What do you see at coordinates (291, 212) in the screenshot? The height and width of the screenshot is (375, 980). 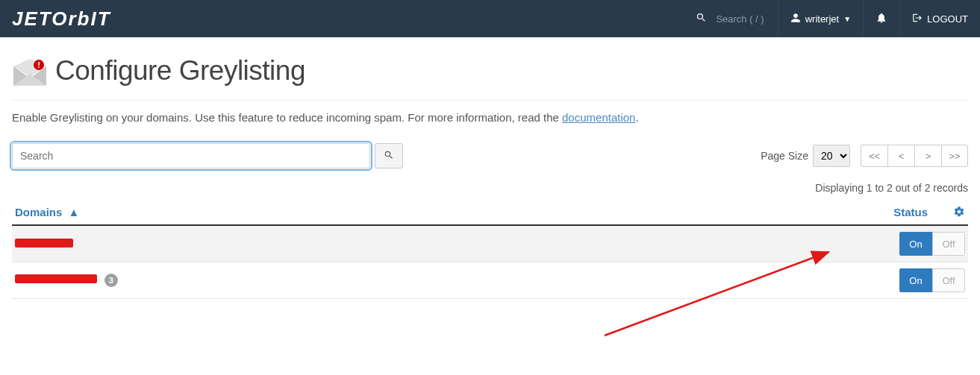 I see `column-header-domains: Domains ▲` at bounding box center [291, 212].